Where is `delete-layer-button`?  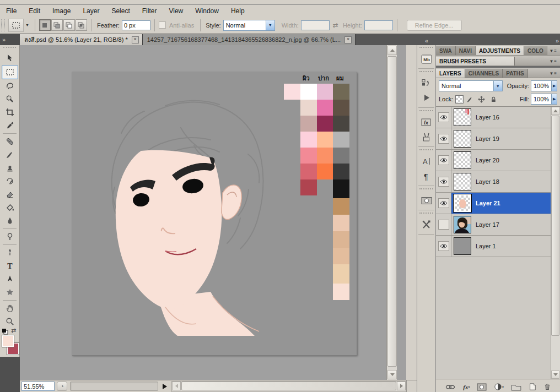 delete-layer-button is located at coordinates (547, 386).